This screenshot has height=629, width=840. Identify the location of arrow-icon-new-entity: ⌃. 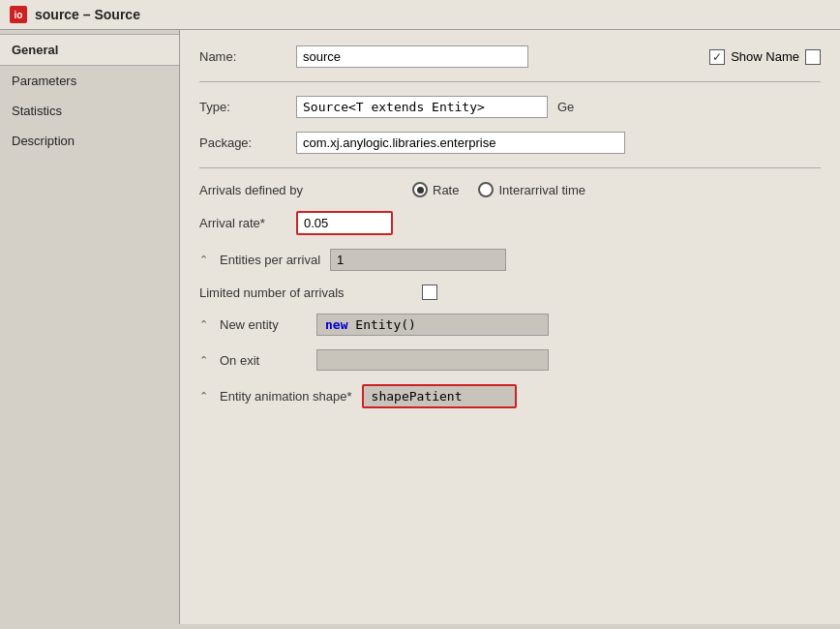
(203, 325).